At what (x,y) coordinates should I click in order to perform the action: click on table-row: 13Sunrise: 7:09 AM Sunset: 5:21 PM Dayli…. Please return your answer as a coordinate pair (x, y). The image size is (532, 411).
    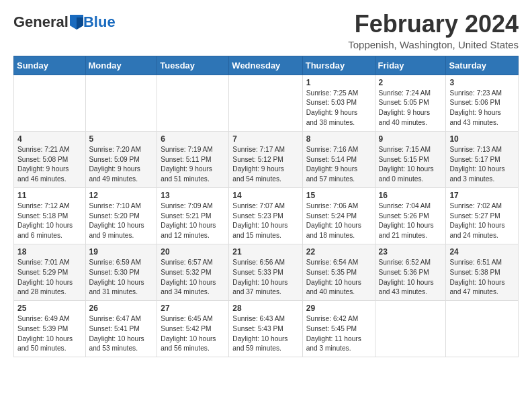
    Looking at the image, I should click on (193, 216).